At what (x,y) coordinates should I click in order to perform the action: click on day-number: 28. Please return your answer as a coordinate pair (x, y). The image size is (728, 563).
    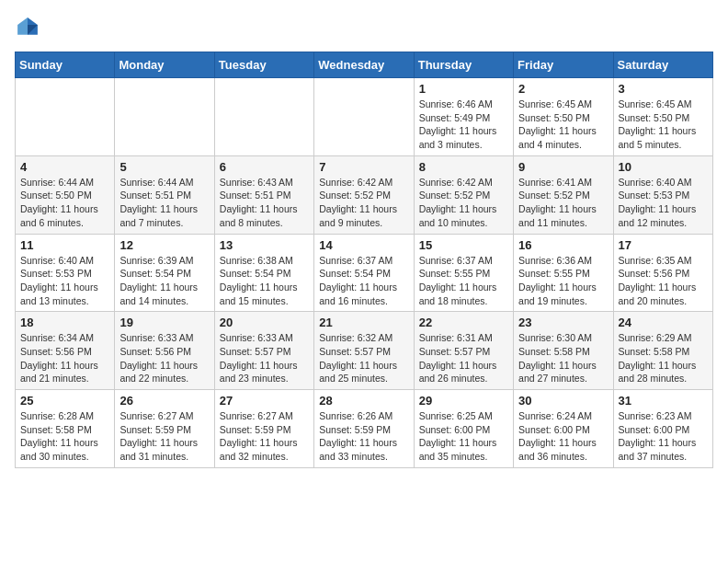
    Looking at the image, I should click on (364, 401).